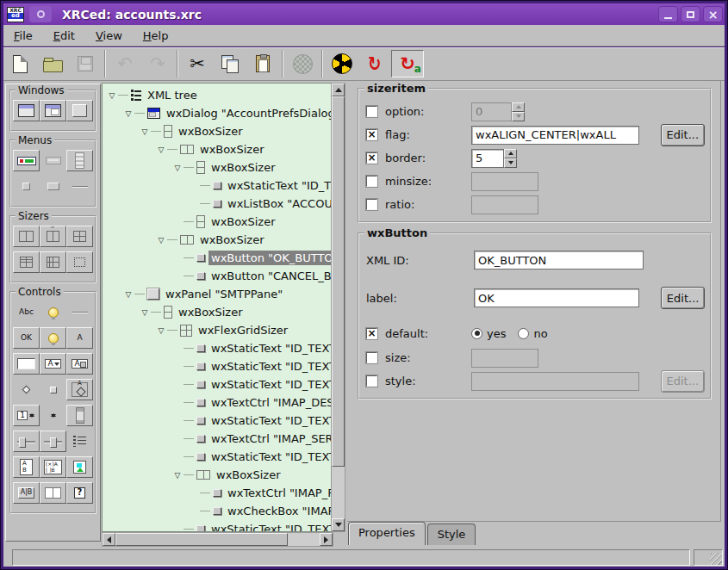 The height and width of the screenshot is (570, 728). What do you see at coordinates (372, 112) in the screenshot?
I see `option-checkbox` at bounding box center [372, 112].